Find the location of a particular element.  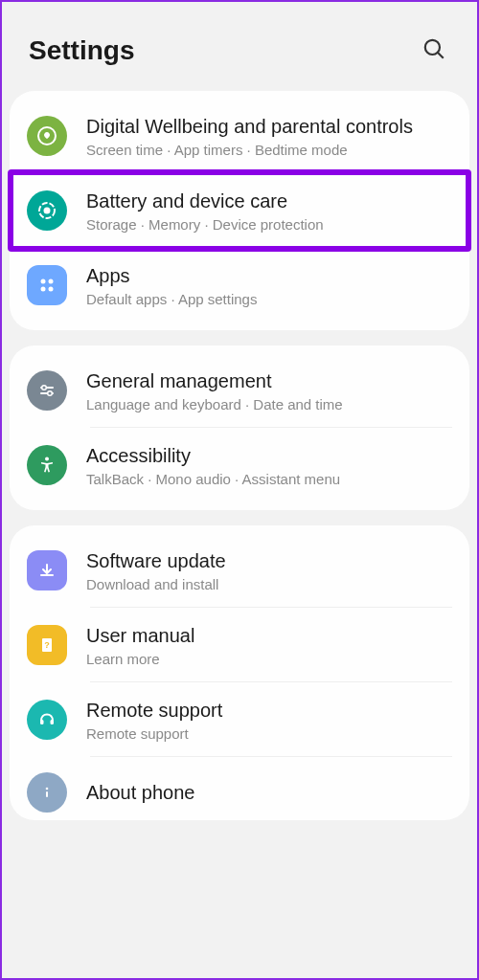

item-title: Software update is located at coordinates (269, 561).